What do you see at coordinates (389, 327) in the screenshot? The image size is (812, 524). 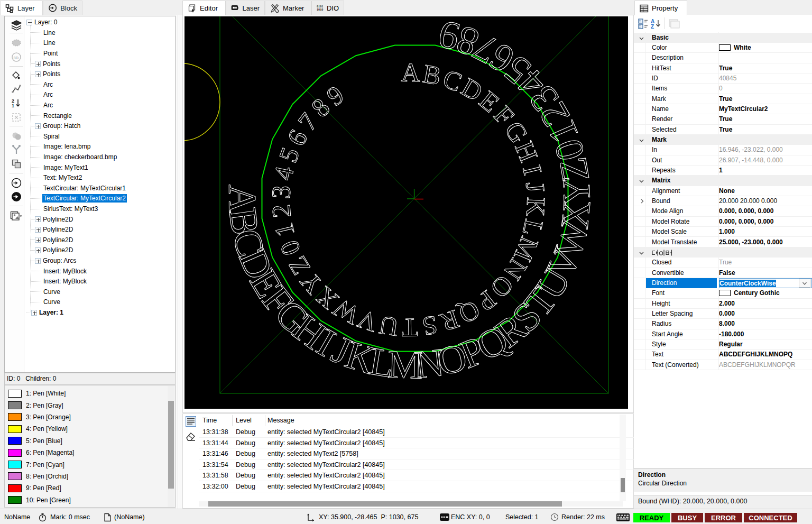 I see `svg-text: U` at bounding box center [389, 327].